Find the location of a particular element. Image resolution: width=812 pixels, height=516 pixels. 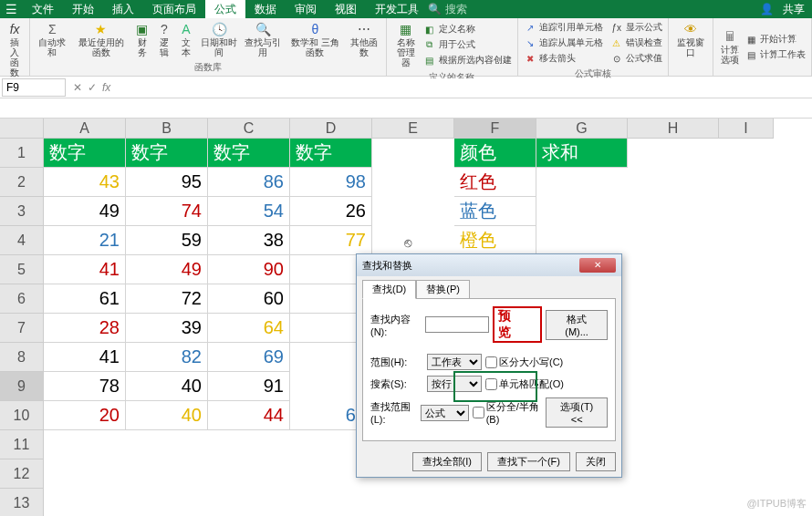

confirm-icon: ✓ is located at coordinates (92, 88).